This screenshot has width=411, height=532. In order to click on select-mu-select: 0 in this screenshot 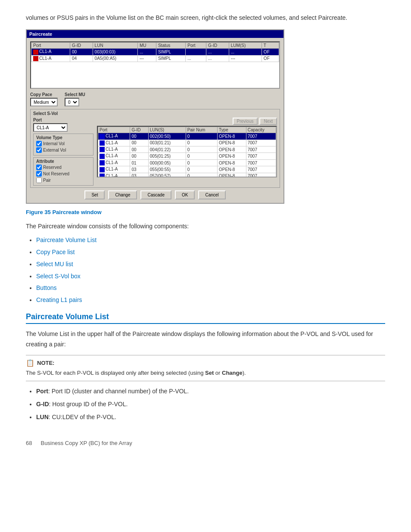, I will do `click(72, 102)`.